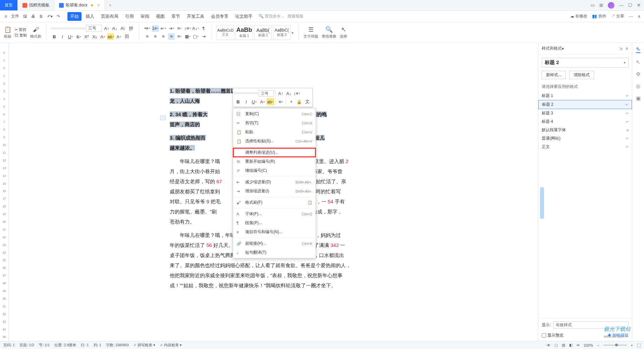 This screenshot has width=644, height=349. What do you see at coordinates (99, 5) in the screenshot?
I see `tab-close-icon: ×` at bounding box center [99, 5].